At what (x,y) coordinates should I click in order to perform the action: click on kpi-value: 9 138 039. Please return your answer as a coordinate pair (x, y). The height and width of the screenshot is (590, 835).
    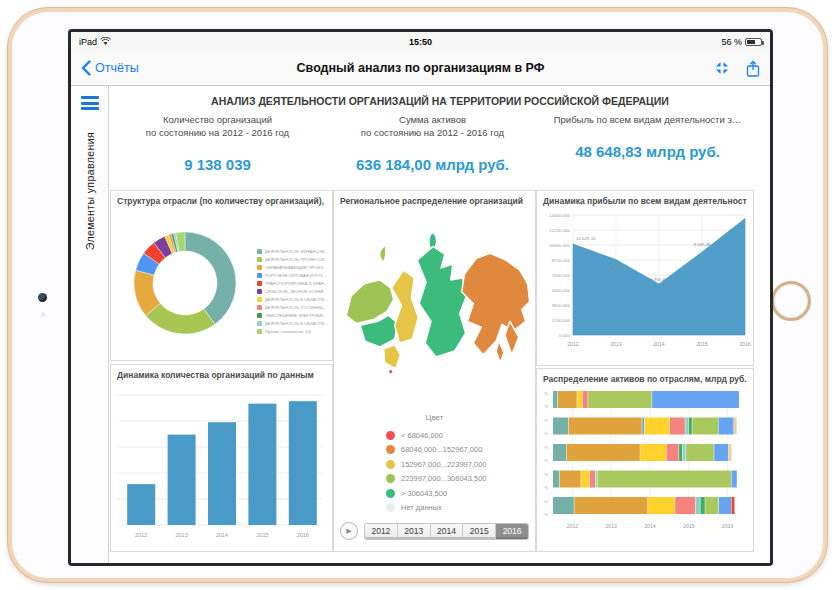
    Looking at the image, I should click on (218, 164).